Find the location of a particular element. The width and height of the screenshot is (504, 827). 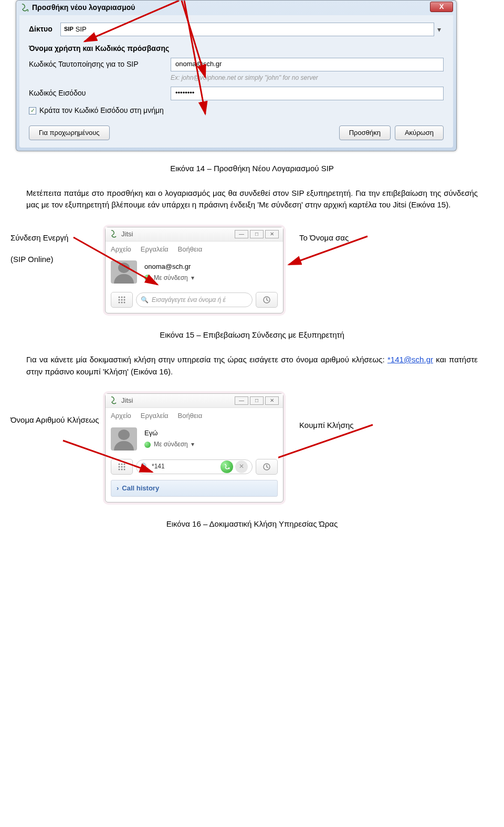

sip-id-input: onoma@sch.gr is located at coordinates (307, 65).